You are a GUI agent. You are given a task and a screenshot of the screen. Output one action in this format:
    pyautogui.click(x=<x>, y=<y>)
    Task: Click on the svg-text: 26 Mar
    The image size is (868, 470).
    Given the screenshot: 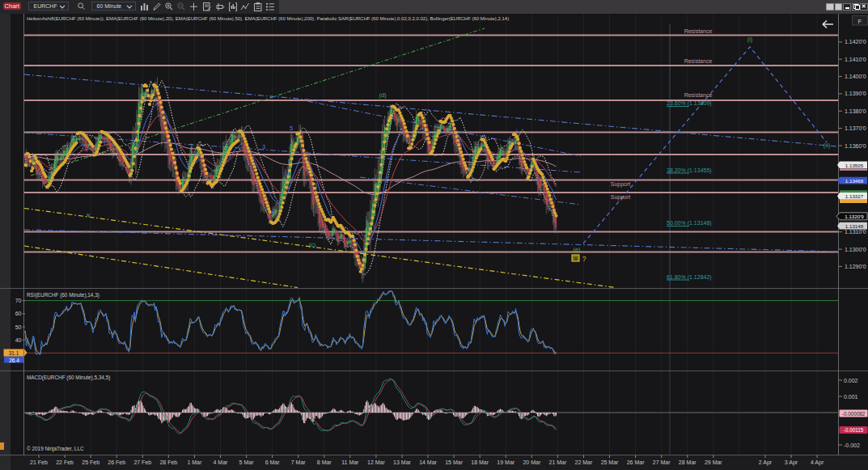 What is the action you would take?
    pyautogui.click(x=636, y=463)
    